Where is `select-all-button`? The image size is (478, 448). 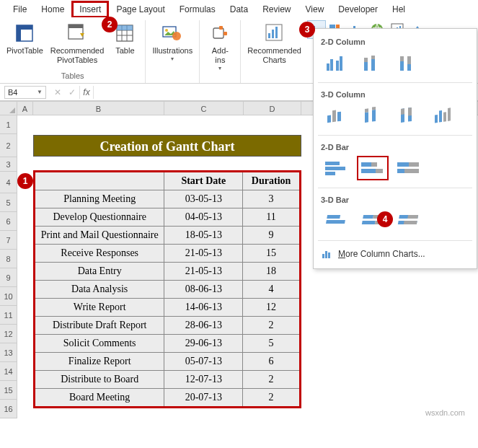
select-all-button is located at coordinates (9, 108).